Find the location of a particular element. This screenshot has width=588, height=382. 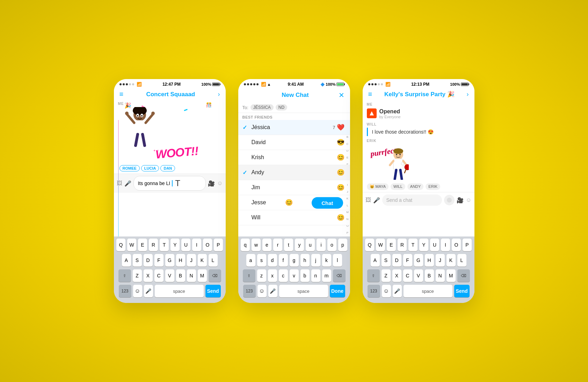

key-b-3: B is located at coordinates (429, 276).